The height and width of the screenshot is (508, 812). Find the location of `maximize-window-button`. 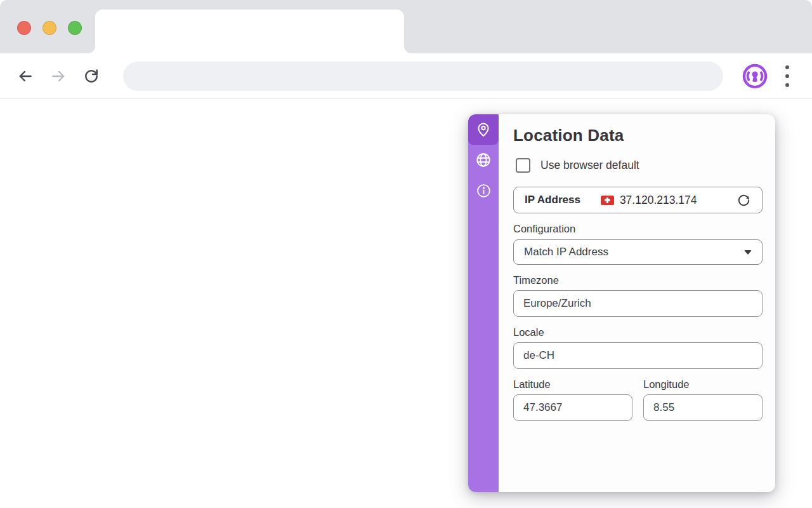

maximize-window-button is located at coordinates (75, 28).